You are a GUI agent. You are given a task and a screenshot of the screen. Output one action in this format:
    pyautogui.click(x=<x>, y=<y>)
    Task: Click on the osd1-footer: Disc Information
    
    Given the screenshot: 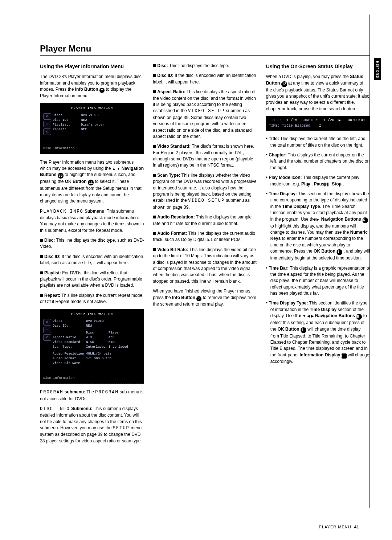 What is the action you would take?
    pyautogui.click(x=92, y=149)
    